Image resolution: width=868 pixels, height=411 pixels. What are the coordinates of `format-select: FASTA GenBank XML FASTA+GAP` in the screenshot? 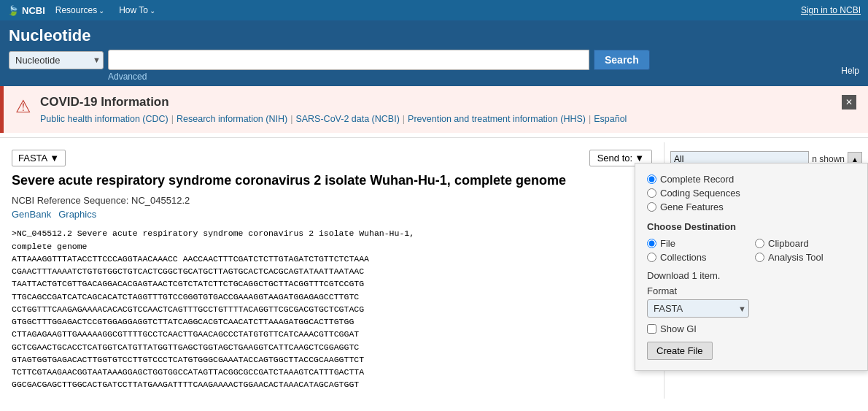 It's located at (698, 308).